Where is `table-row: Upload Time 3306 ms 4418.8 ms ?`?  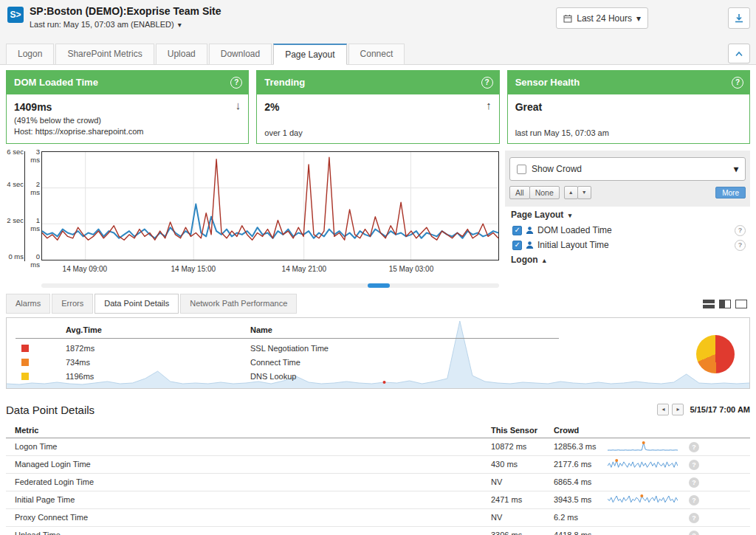 table-row: Upload Time 3306 ms 4418.8 ms ? is located at coordinates (378, 531).